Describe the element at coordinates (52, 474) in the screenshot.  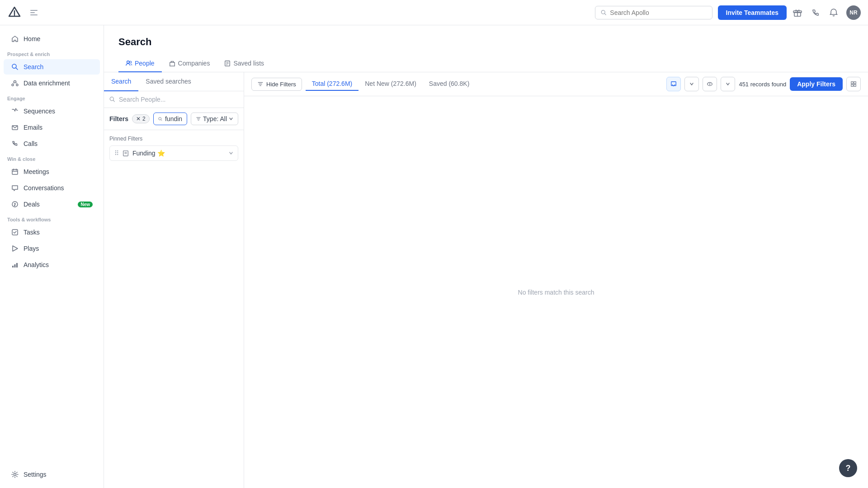
I see `sidebar-item-settings: Settings` at that location.